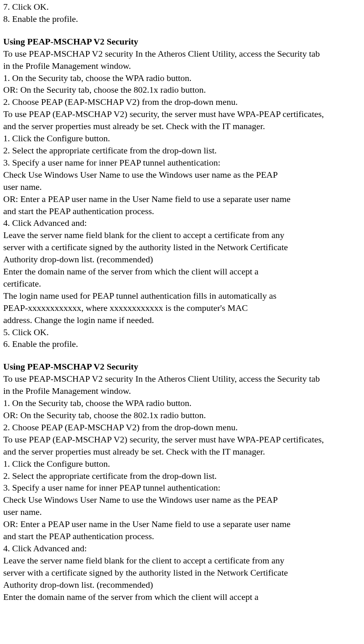 This screenshot has width=364, height=644. What do you see at coordinates (182, 296) in the screenshot?
I see `body-line: The login name used for PEAP tunnel auth…` at bounding box center [182, 296].